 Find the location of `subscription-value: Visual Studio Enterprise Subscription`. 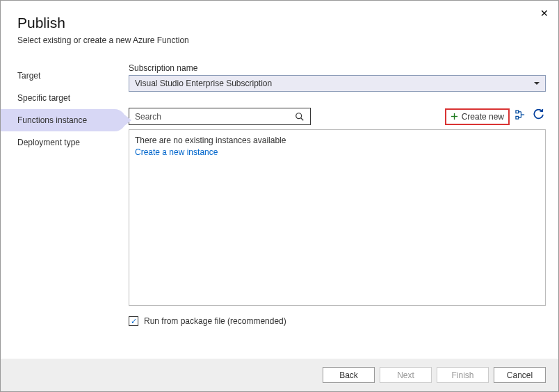

subscription-value: Visual Studio Enterprise Subscription is located at coordinates (203, 83).